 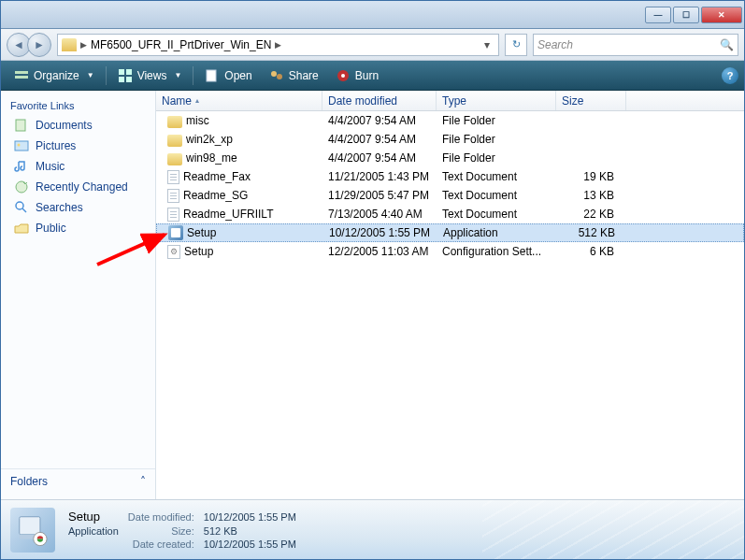 I want to click on file-size: 13 KB, so click(x=588, y=195).